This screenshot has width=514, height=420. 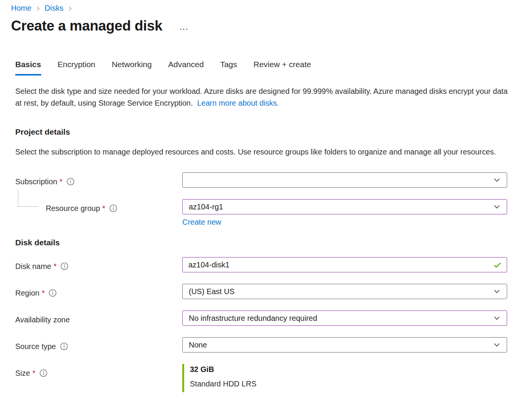 I want to click on disk-name-label-cell: Disk name *, so click(x=99, y=265).